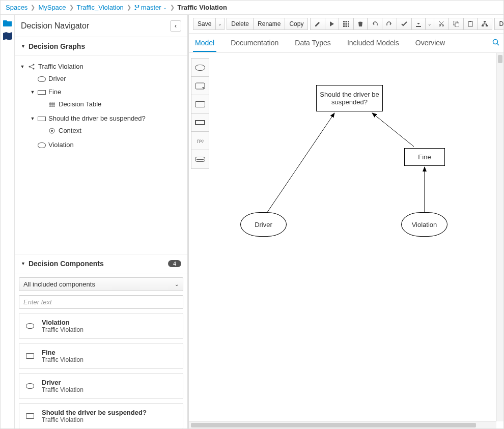 Image resolution: width=504 pixels, height=429 pixels. What do you see at coordinates (360, 24) in the screenshot?
I see `trash-button` at bounding box center [360, 24].